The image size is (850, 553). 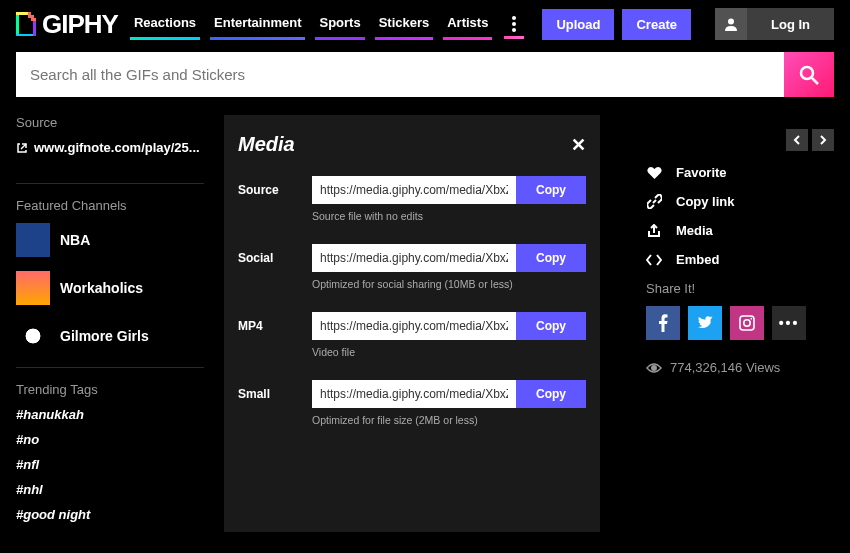 I want to click on share-row: •••, so click(x=740, y=323).